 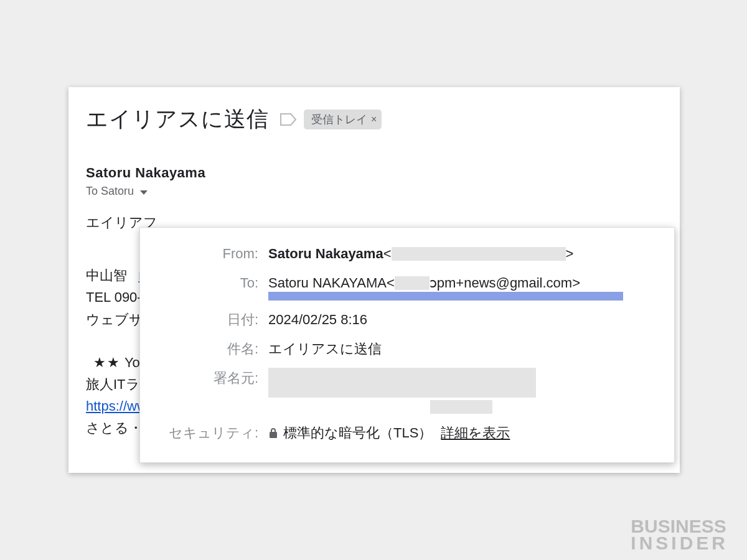 What do you see at coordinates (273, 433) in the screenshot?
I see `lock-icon` at bounding box center [273, 433].